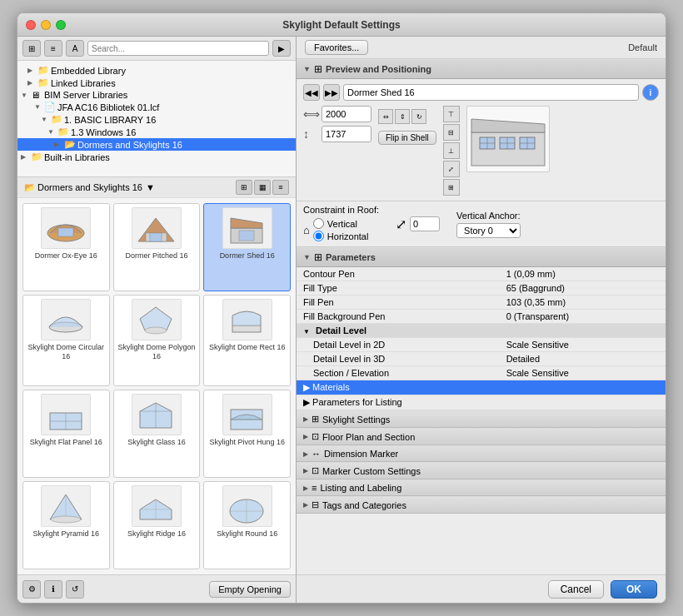  Describe the element at coordinates (481, 288) in the screenshot. I see `table-row: Fill Type 65 (Baggrund)` at that location.